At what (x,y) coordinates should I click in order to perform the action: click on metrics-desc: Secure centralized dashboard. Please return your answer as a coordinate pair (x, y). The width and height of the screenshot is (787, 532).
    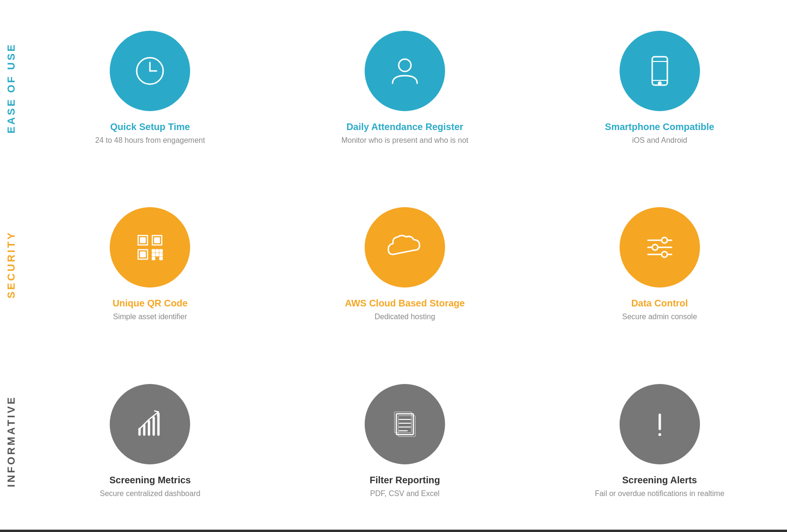
    Looking at the image, I should click on (150, 494).